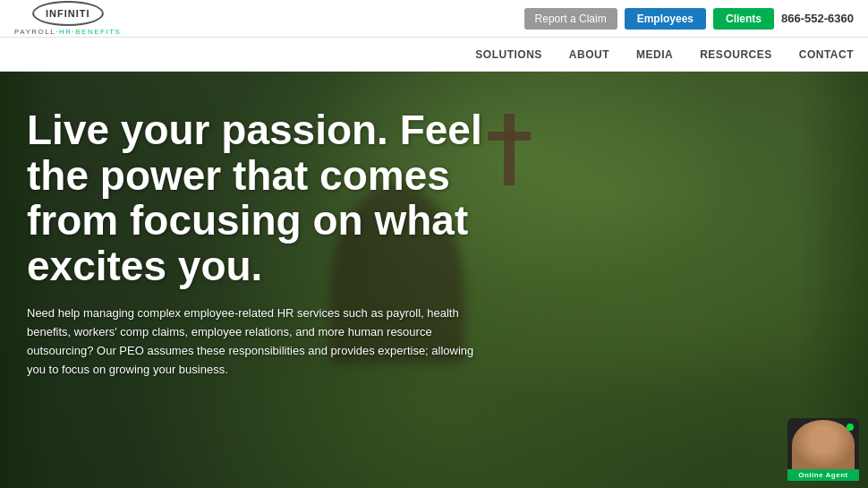  What do you see at coordinates (68, 13) in the screenshot?
I see `logo-oval: INFINITI` at bounding box center [68, 13].